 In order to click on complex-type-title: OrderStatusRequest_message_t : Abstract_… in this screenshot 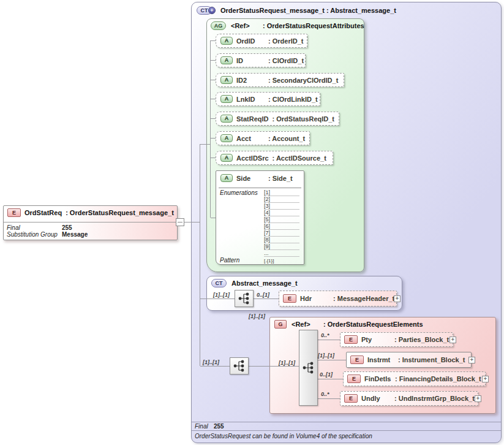, I will do `click(309, 10)`.